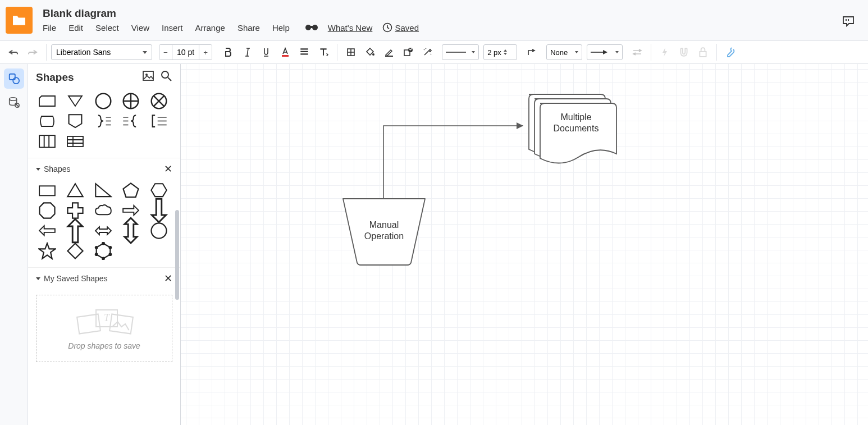 The width and height of the screenshot is (868, 425). I want to click on shape-cross, so click(75, 211).